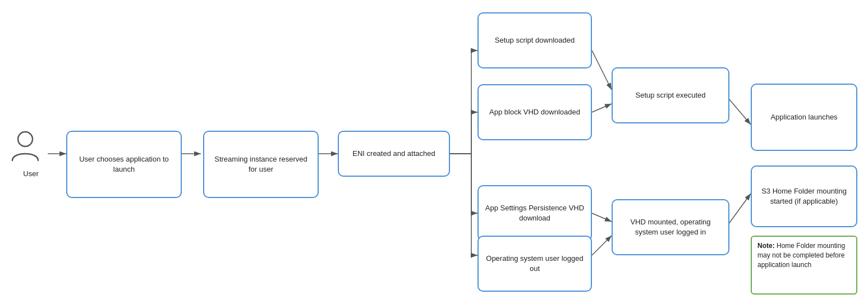 Image resolution: width=868 pixels, height=308 pixels. Describe the element at coordinates (535, 40) in the screenshot. I see `setup-script-dl-label: Setup script downloaded` at that location.